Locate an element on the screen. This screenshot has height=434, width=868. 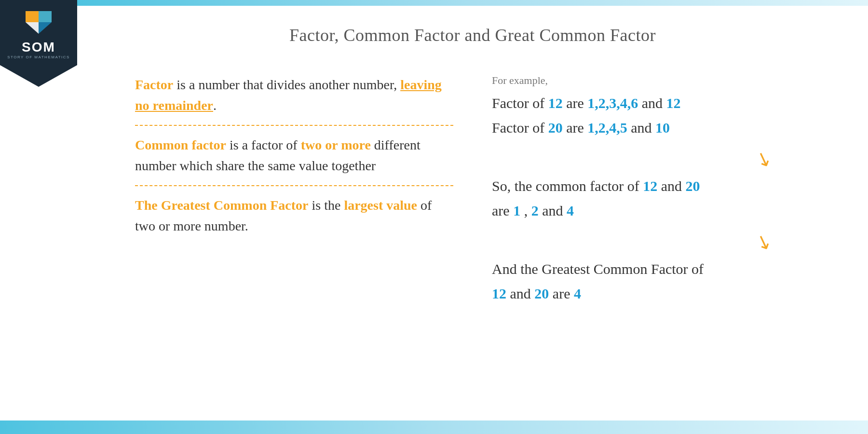
factor-12-last: 12 is located at coordinates (674, 103).